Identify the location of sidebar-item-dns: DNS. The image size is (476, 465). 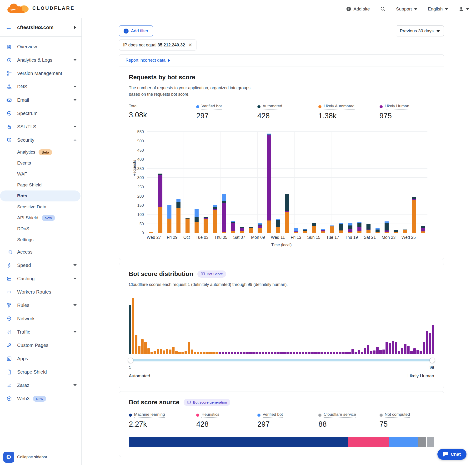
(41, 87).